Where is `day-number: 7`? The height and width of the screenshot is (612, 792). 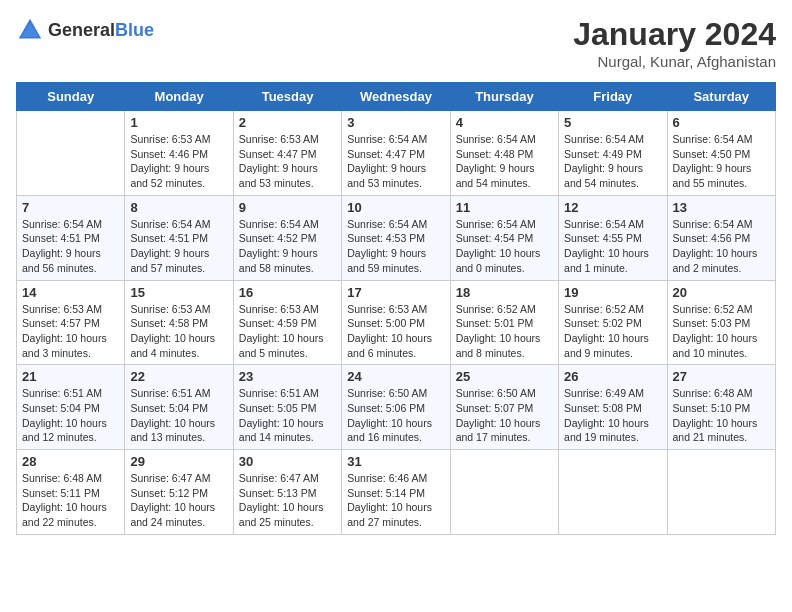 day-number: 7 is located at coordinates (70, 208).